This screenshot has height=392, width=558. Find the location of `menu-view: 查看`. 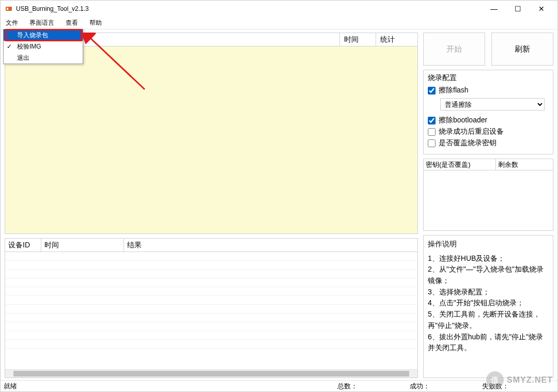

menu-view: 查看 is located at coordinates (72, 23).